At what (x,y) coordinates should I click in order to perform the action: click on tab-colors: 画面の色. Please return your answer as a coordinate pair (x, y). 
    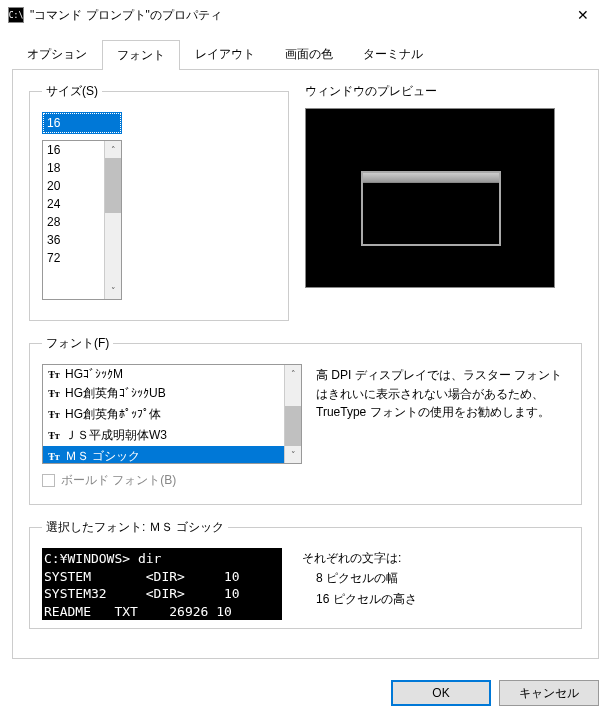
    Looking at the image, I should click on (309, 54).